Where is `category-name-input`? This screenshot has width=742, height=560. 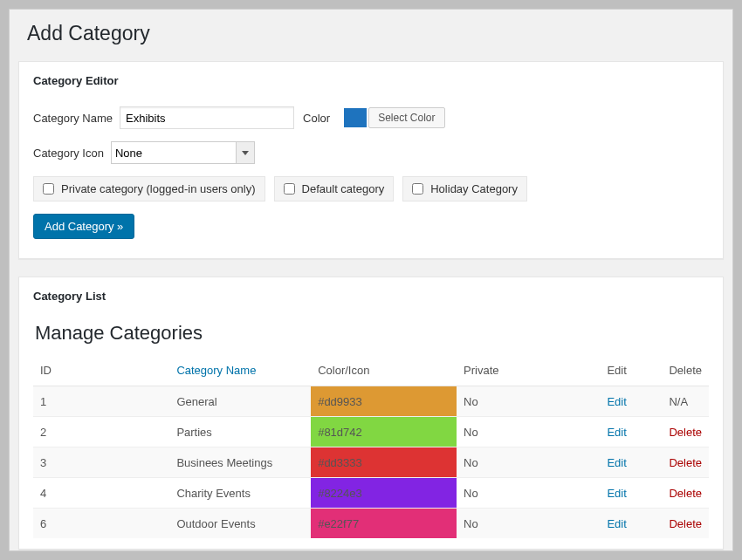 category-name-input is located at coordinates (207, 118).